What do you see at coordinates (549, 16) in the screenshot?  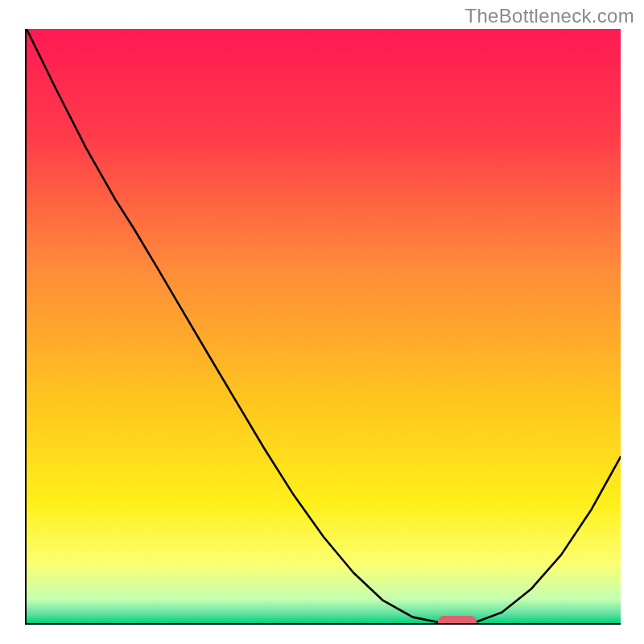 I see `watermark-text: TheBottleneck.com` at bounding box center [549, 16].